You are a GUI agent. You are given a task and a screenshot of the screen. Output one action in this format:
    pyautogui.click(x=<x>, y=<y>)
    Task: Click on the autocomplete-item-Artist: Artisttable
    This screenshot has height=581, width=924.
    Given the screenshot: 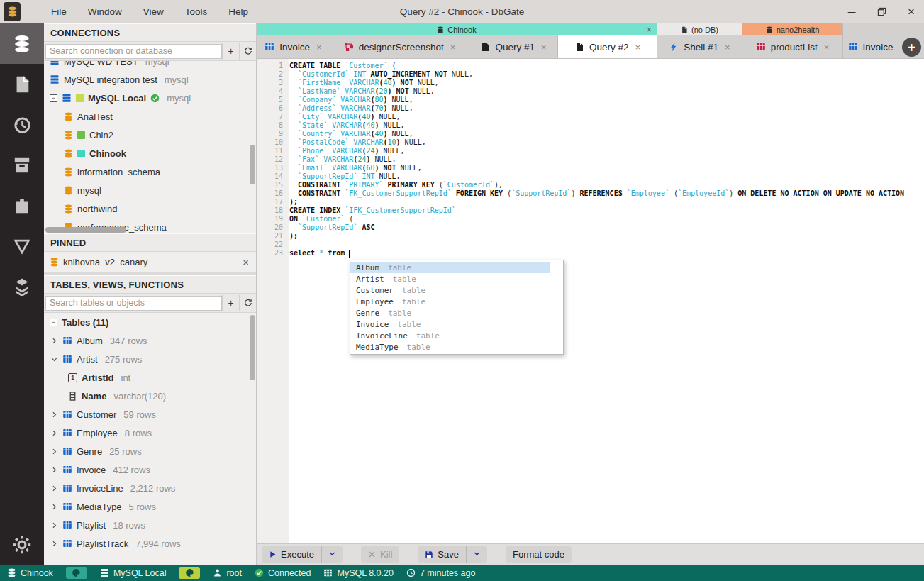 What is the action you would take?
    pyautogui.click(x=450, y=279)
    